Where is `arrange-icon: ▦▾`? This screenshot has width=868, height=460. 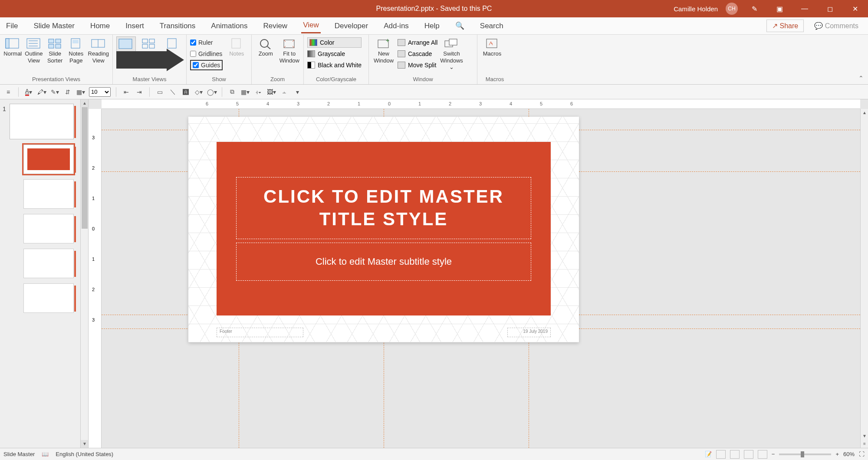
arrange-icon: ▦▾ is located at coordinates (81, 92).